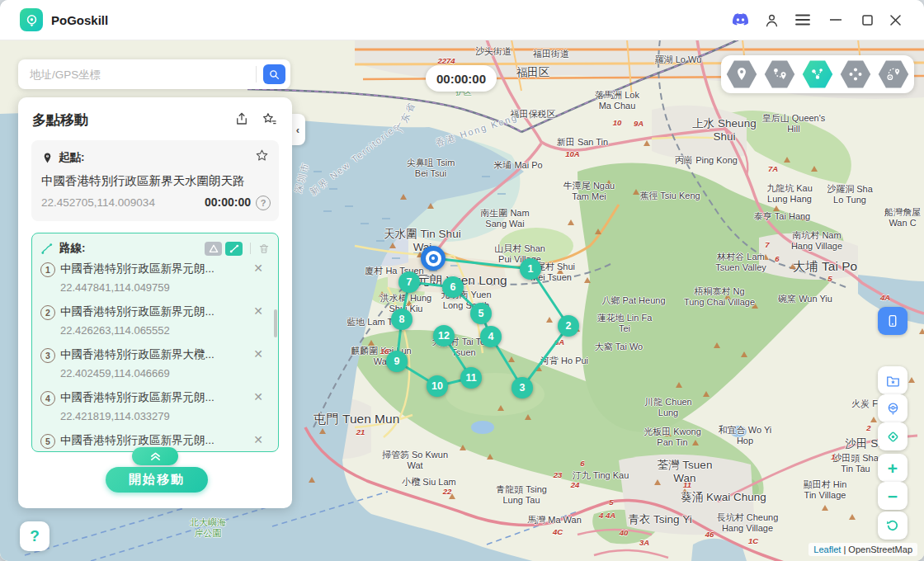 The width and height of the screenshot is (924, 561). Describe the element at coordinates (298, 130) in the screenshot. I see `panel-collapse-tab: ‹` at that location.